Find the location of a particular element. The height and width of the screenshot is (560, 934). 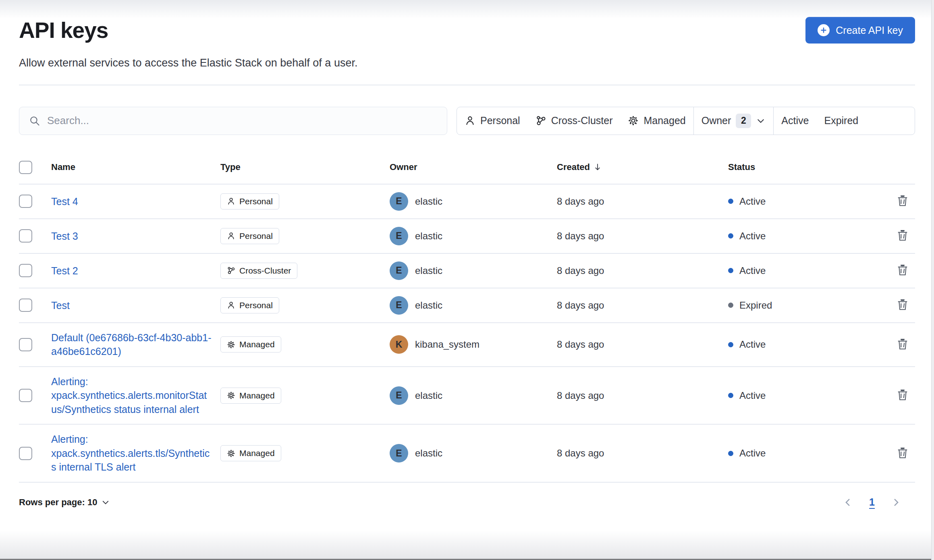

sort-desc-icon is located at coordinates (598, 167).